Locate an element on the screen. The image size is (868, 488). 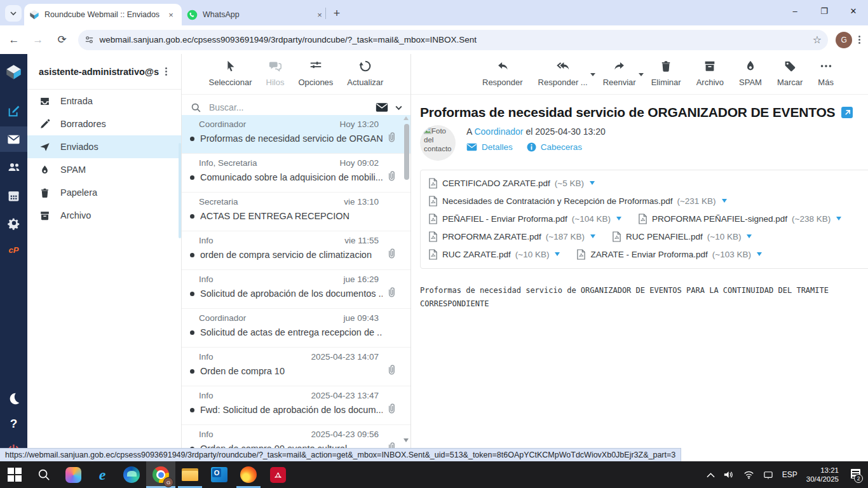
message-row: Coordinadorjue 09:43Solicitud de actas d… is located at coordinates (296, 328).